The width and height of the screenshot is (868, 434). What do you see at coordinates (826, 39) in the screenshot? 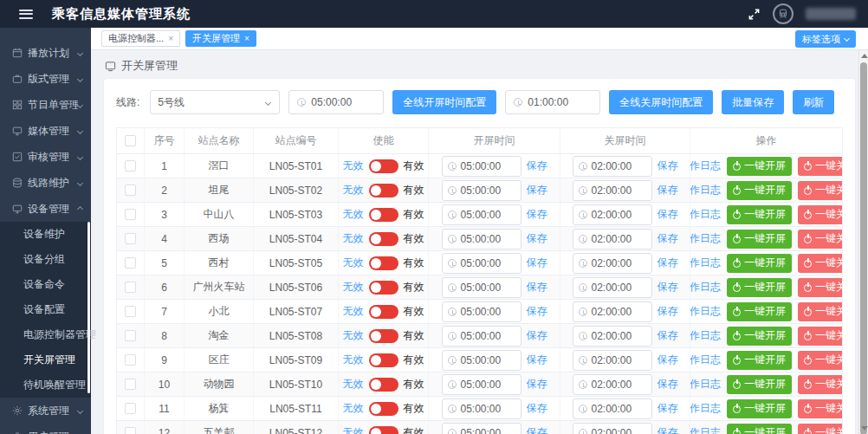
I see `tab-options-button: 标签选项` at bounding box center [826, 39].